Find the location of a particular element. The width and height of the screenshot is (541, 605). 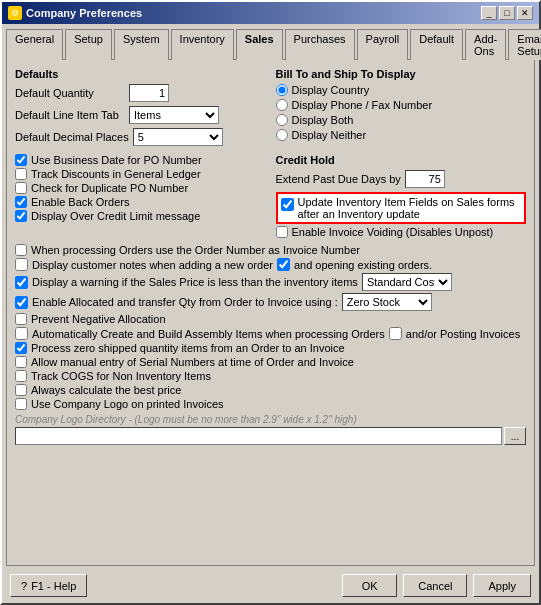

cb-opening-existing-input is located at coordinates (284, 264).